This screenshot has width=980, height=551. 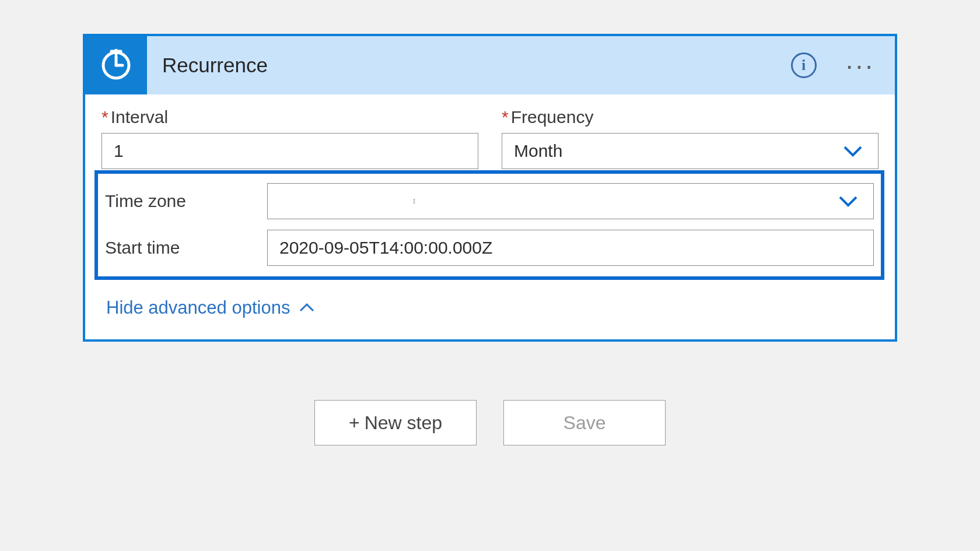 What do you see at coordinates (209, 310) in the screenshot?
I see `hide-advanced-toggle: Hide advanced options` at bounding box center [209, 310].